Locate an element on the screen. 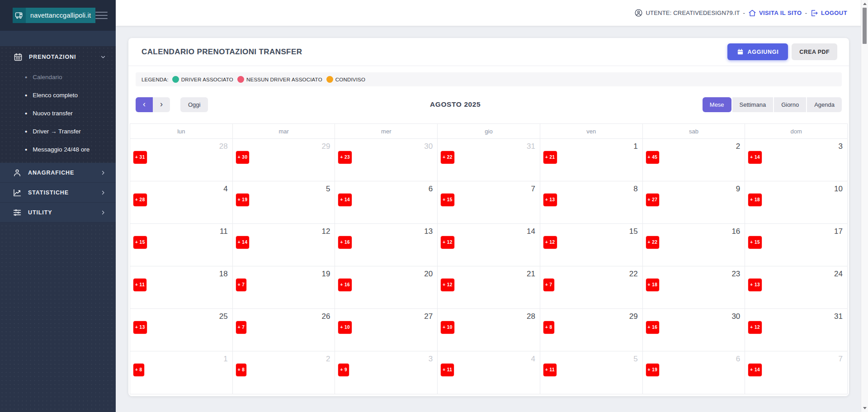  calendar-day-cell: 25+ 13 is located at coordinates (181, 330).